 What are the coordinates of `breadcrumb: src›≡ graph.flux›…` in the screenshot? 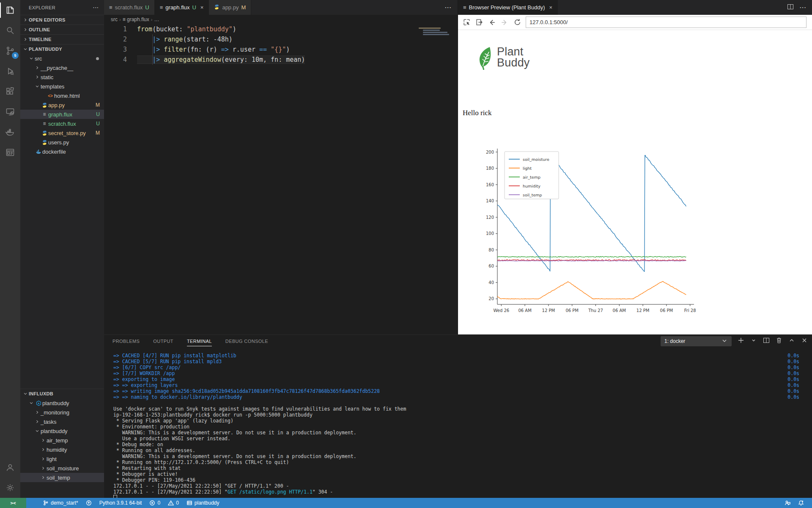 It's located at (281, 19).